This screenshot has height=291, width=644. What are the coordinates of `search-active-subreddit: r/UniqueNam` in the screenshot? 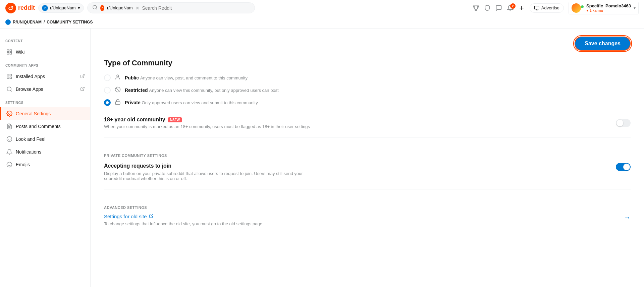 It's located at (120, 8).